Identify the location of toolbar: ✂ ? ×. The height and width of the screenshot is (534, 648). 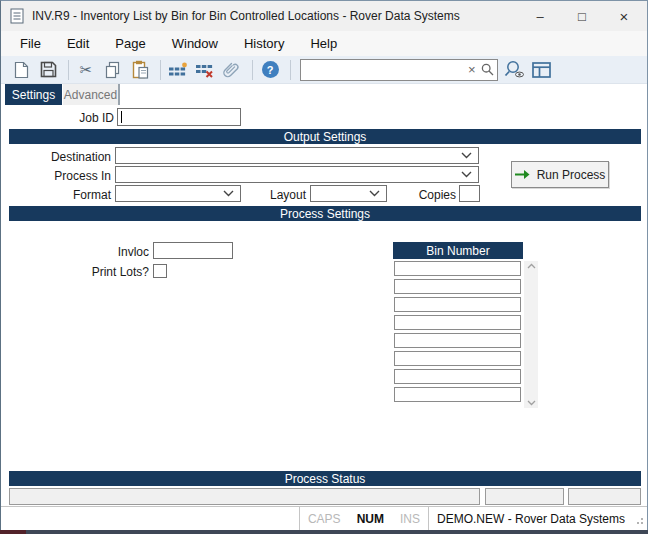
(324, 70).